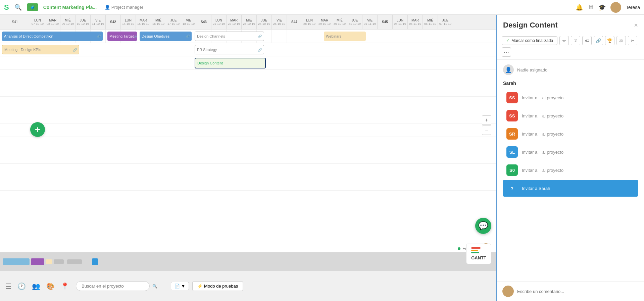  I want to click on search-input, so click(113, 286).